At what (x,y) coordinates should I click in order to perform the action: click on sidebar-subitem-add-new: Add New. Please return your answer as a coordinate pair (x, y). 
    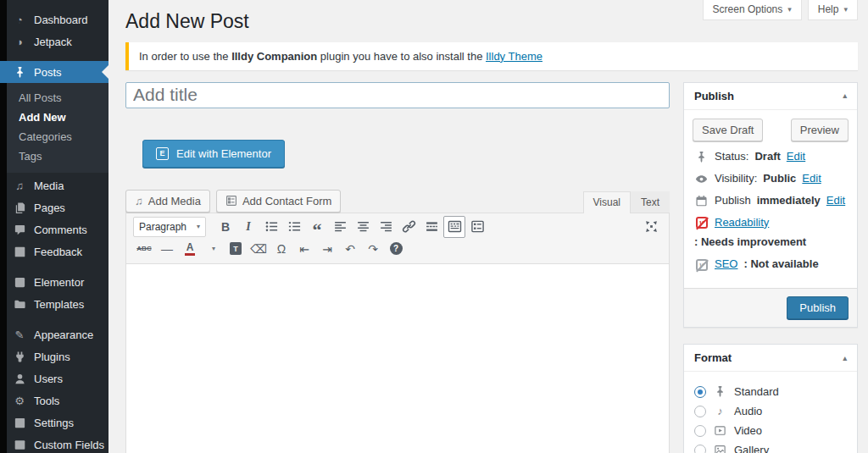
    Looking at the image, I should click on (54, 117).